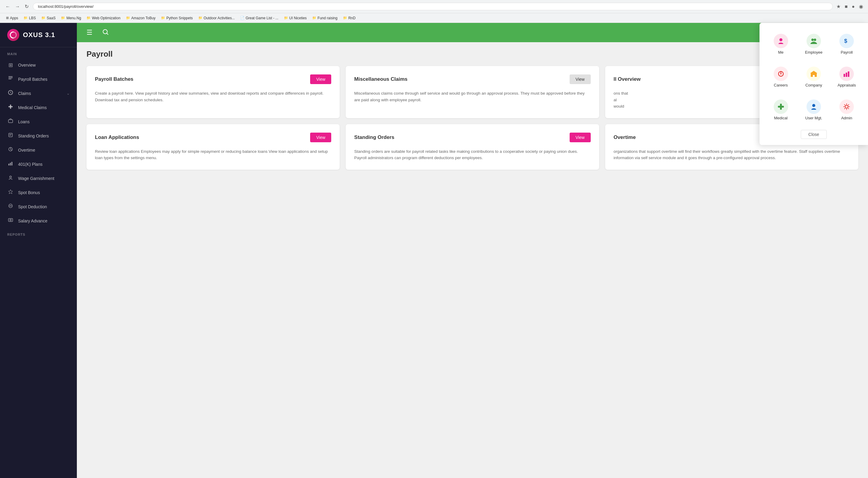 This screenshot has width=868, height=478. What do you see at coordinates (813, 77) in the screenshot?
I see `app-item-company: Company` at bounding box center [813, 77].